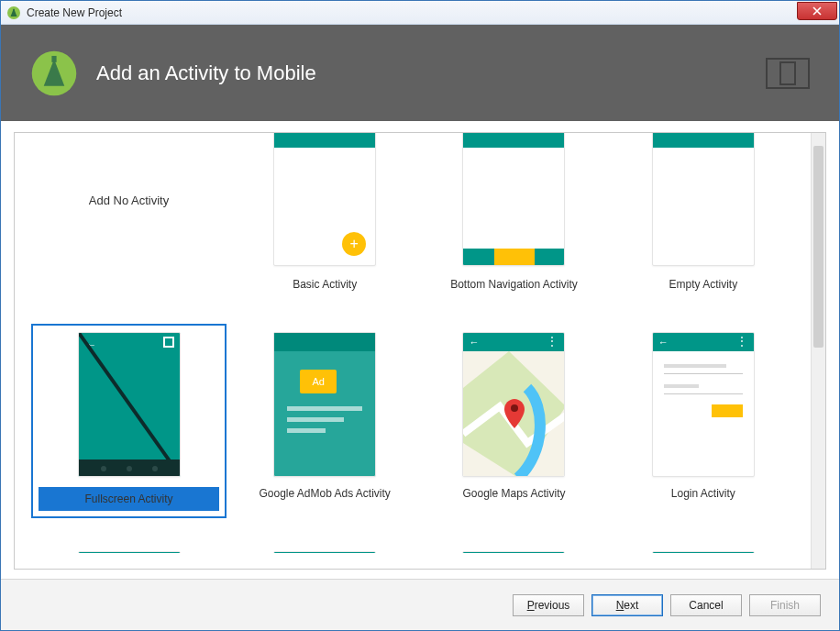  What do you see at coordinates (128, 216) in the screenshot?
I see `tile-add-no-activity: Add No Activity` at bounding box center [128, 216].